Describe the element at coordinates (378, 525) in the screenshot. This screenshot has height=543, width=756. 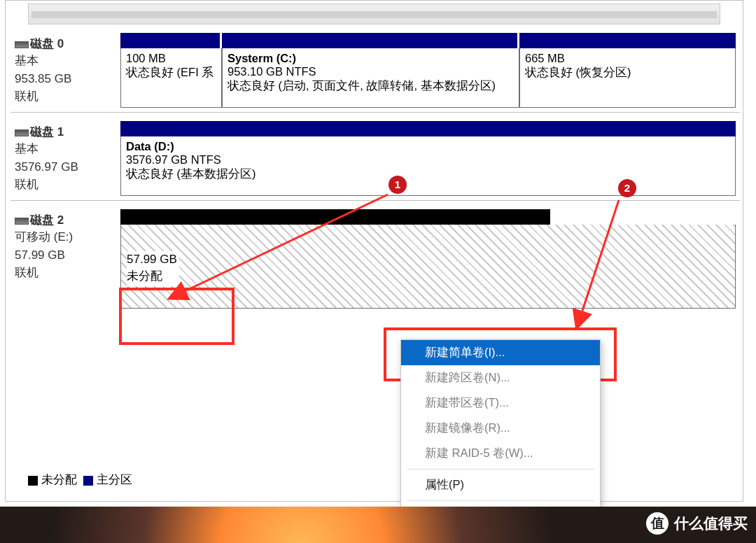
I see `decorative-strip: 值 什么值得买` at that location.